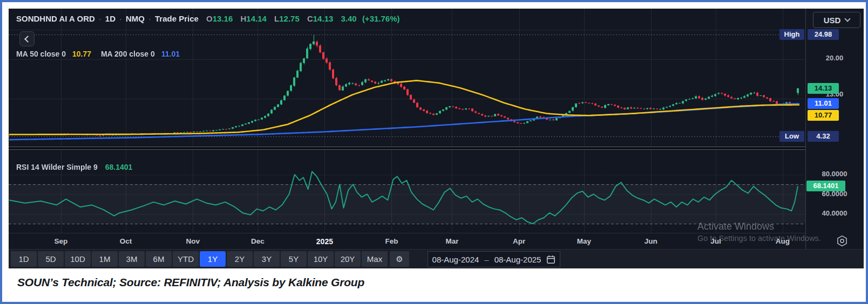 Image resolution: width=868 pixels, height=304 pixels. What do you see at coordinates (57, 167) in the screenshot?
I see `rsi-label: RSI 14 Wilder Simple 9` at bounding box center [57, 167].